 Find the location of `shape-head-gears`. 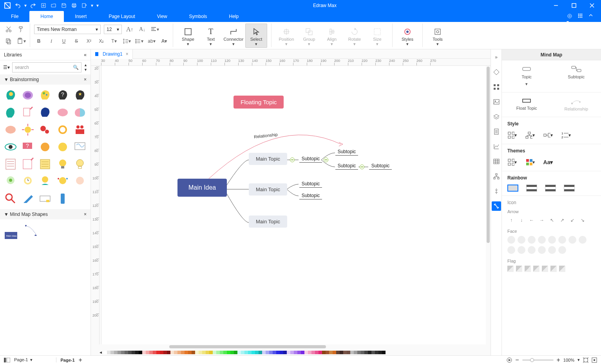

shape-head-gears is located at coordinates (45, 95).